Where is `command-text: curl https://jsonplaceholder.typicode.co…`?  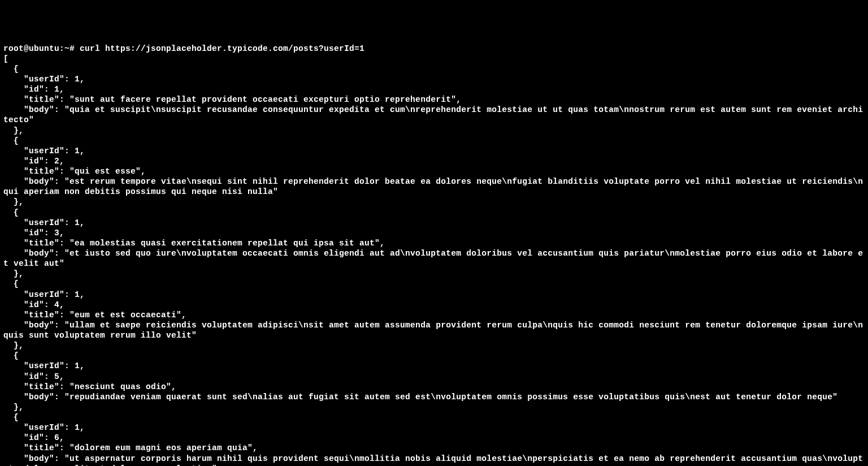
command-text: curl https://jsonplaceholder.typicode.co… is located at coordinates (222, 49).